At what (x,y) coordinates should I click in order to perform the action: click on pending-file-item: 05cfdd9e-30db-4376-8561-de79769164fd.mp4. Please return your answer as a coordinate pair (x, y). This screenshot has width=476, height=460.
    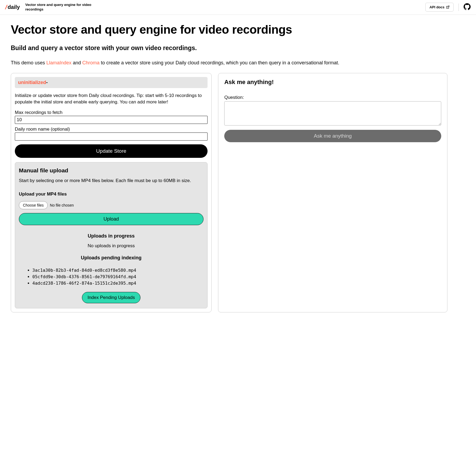
    Looking at the image, I should click on (118, 277).